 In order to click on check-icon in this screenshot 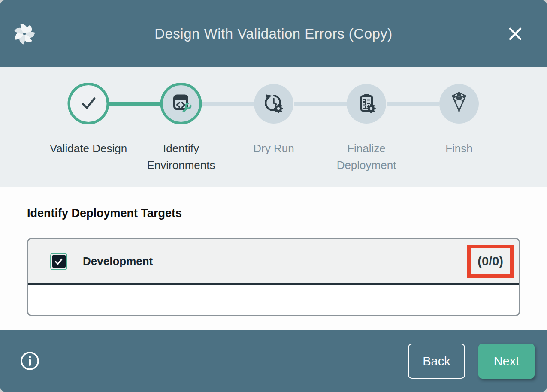, I will do `click(88, 104)`.